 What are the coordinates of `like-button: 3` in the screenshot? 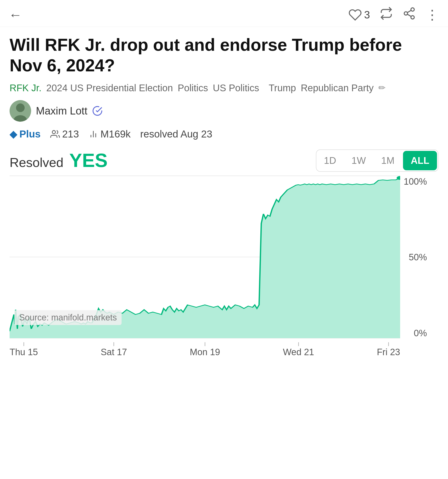 It's located at (359, 15).